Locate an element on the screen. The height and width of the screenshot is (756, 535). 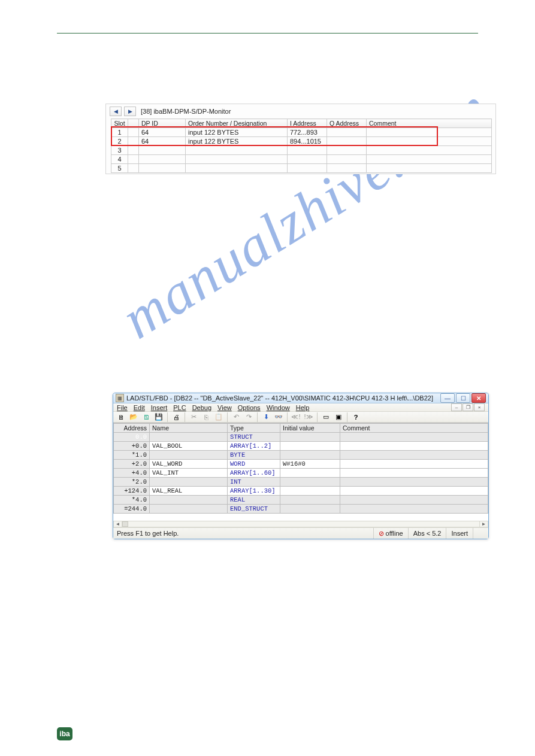
table-row: *1.0BYTE is located at coordinates (301, 455).